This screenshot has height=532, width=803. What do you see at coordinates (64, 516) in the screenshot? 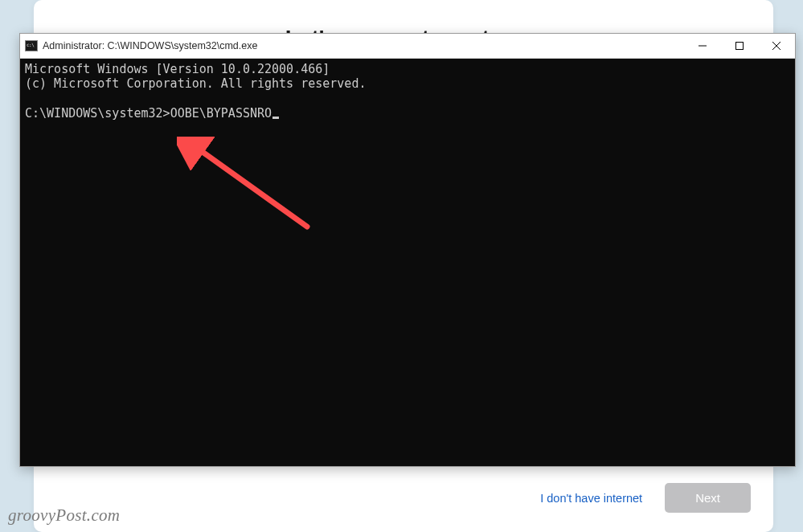
I see `watermark: groovyPost.com` at bounding box center [64, 516].